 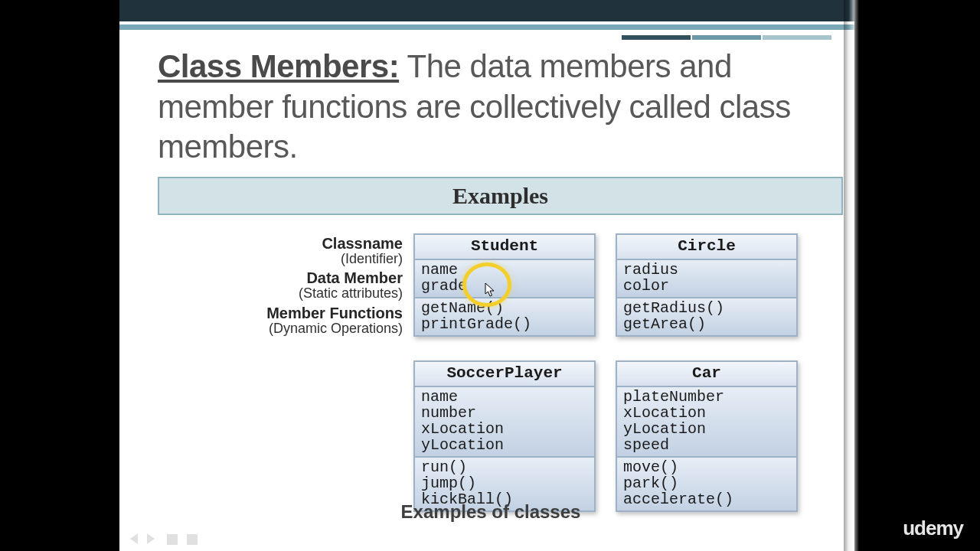 What do you see at coordinates (606, 285) in the screenshot?
I see `uml-row-1: Student name grade getName() printGrade(…` at bounding box center [606, 285].